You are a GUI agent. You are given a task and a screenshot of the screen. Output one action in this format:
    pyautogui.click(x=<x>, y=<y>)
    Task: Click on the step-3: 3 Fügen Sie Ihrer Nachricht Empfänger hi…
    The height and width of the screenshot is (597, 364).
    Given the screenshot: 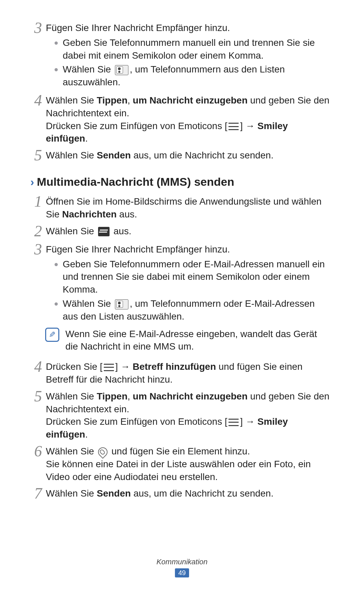 What is the action you would take?
    pyautogui.click(x=180, y=55)
    